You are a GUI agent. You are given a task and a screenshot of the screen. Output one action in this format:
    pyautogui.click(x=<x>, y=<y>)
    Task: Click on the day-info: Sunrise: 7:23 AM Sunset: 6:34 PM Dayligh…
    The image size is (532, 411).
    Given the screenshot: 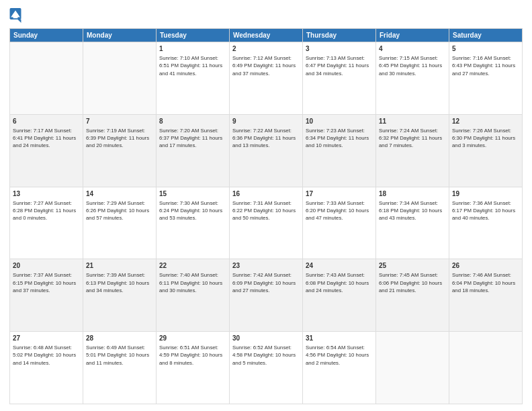 What is the action you would take?
    pyautogui.click(x=339, y=138)
    